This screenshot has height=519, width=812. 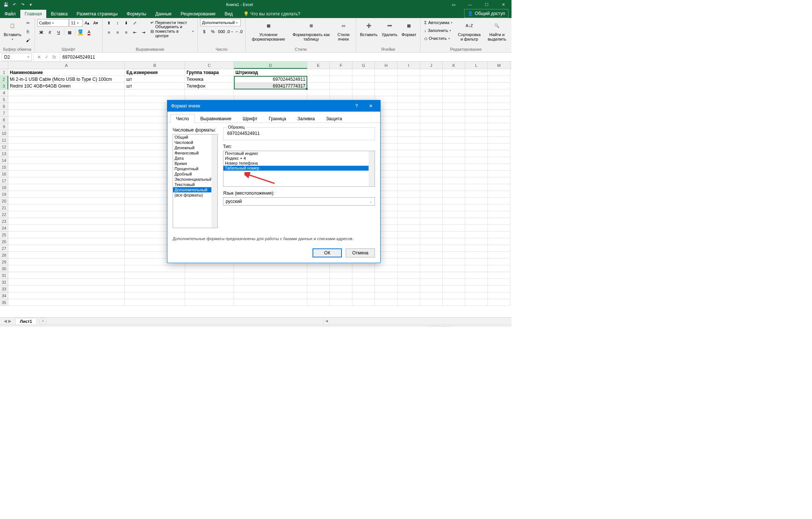 What do you see at coordinates (59, 14) in the screenshot?
I see `tab-insert: Вставка` at bounding box center [59, 14].